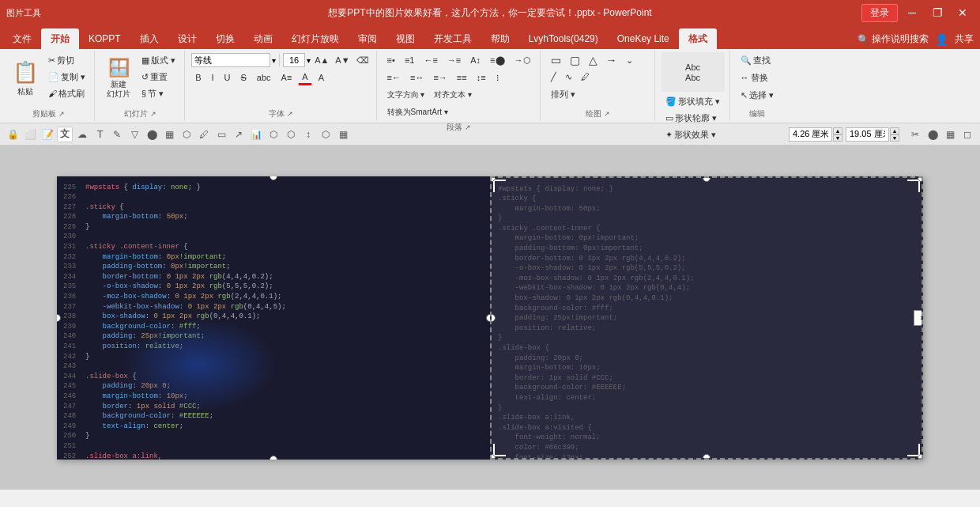 Image resolution: width=980 pixels, height=507 pixels. What do you see at coordinates (22, 39) in the screenshot?
I see `tab-file: 文件` at bounding box center [22, 39].